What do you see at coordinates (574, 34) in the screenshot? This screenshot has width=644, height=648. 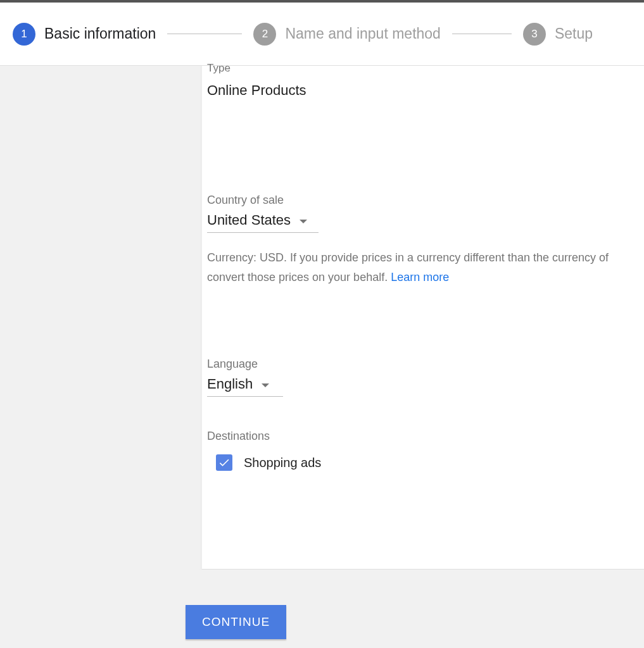 I see `step-3-label: Setup` at bounding box center [574, 34].